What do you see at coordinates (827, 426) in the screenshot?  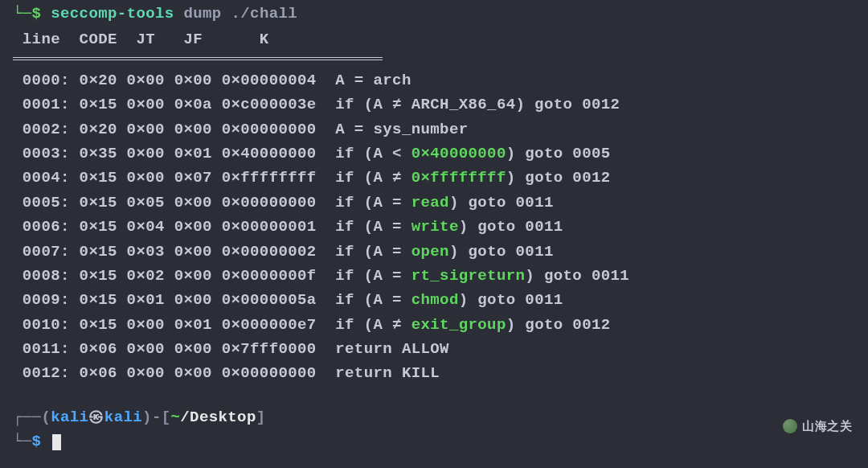 I see `watermark-text: 山海之关` at bounding box center [827, 426].